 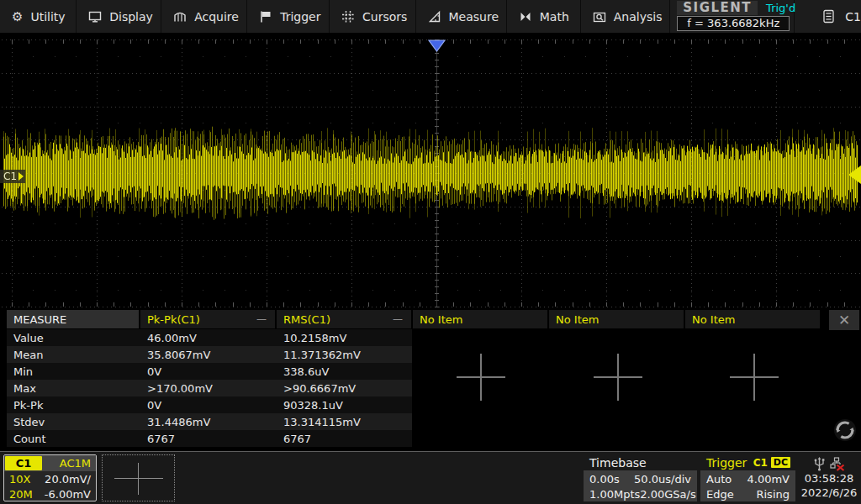 What do you see at coordinates (733, 24) in the screenshot?
I see `frequency-counter: f = 363.6682kHz` at bounding box center [733, 24].